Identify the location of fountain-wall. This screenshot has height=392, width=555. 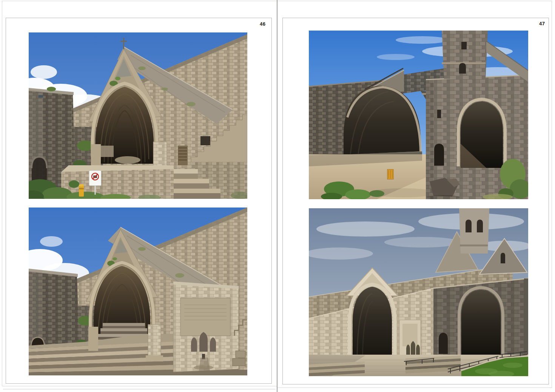
(206, 327).